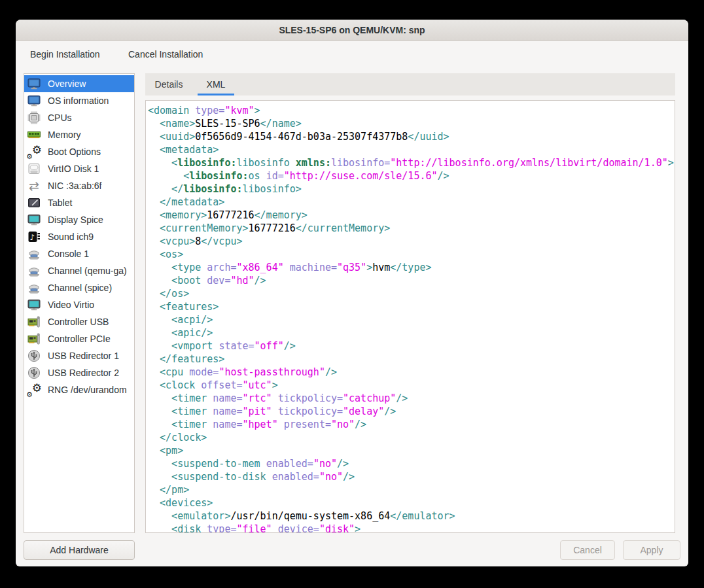 The width and height of the screenshot is (704, 588). I want to click on sidebar-item-label: NIC :3a:ab:6f, so click(75, 186).